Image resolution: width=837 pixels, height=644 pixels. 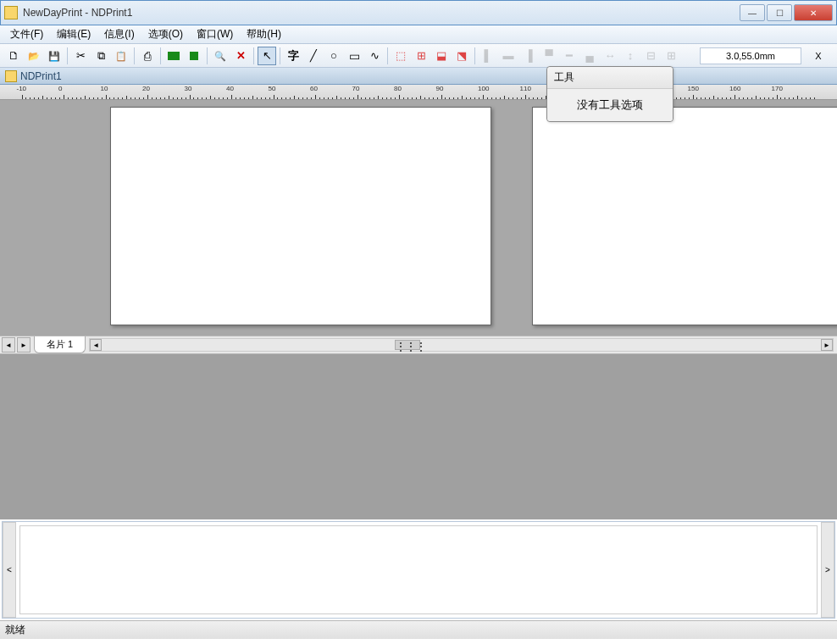 What do you see at coordinates (27, 34) in the screenshot?
I see `menu-file: 文件(F)` at bounding box center [27, 34].